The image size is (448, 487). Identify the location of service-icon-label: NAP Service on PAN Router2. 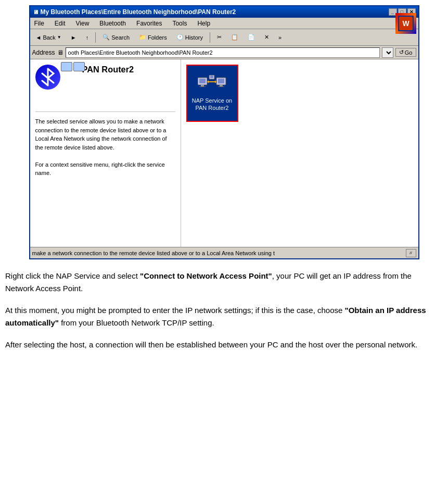
(212, 104).